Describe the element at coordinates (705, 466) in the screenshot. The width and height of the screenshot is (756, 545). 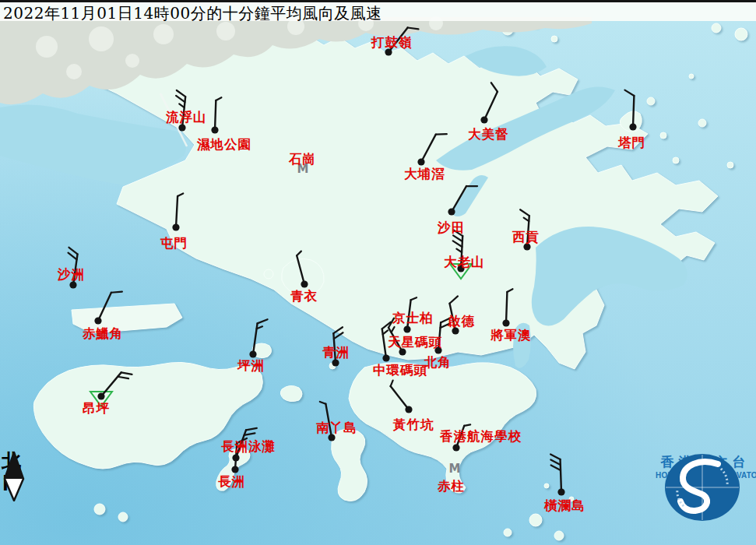
I see `hko-logo: 香港天文台 HONG KONG OBSERVATORY` at that location.